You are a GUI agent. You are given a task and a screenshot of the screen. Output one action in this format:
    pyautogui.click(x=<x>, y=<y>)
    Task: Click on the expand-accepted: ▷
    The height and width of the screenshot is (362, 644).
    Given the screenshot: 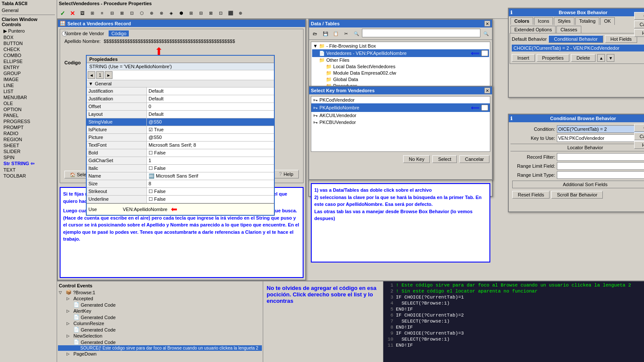 What is the action you would take?
    pyautogui.click(x=70, y=299)
    